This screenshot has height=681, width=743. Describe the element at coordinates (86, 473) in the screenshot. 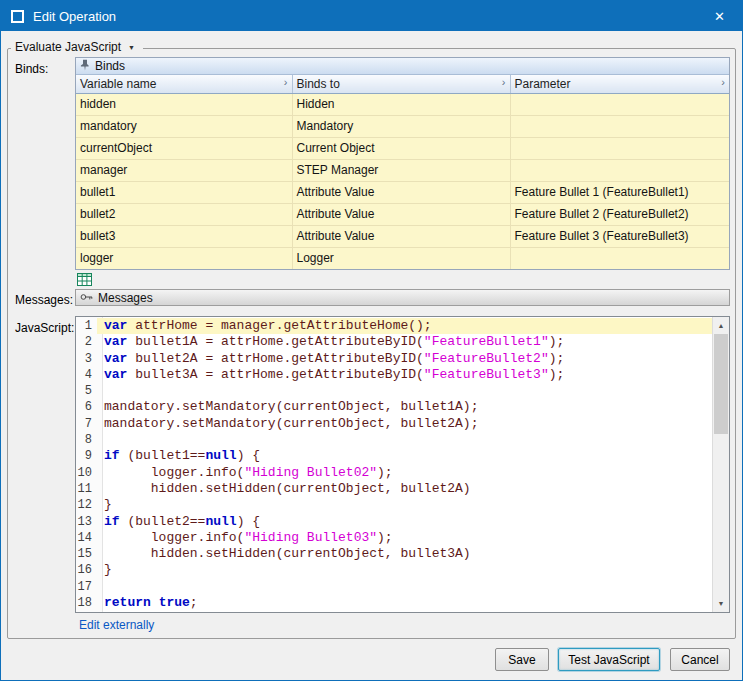

I see `line-number: 10` at that location.